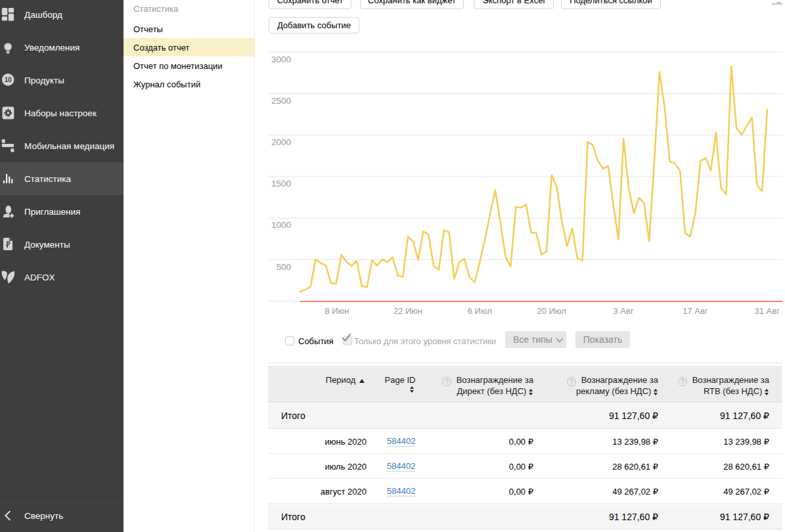  Describe the element at coordinates (480, 311) in the screenshot. I see `svg-text: 6 Июл` at that location.